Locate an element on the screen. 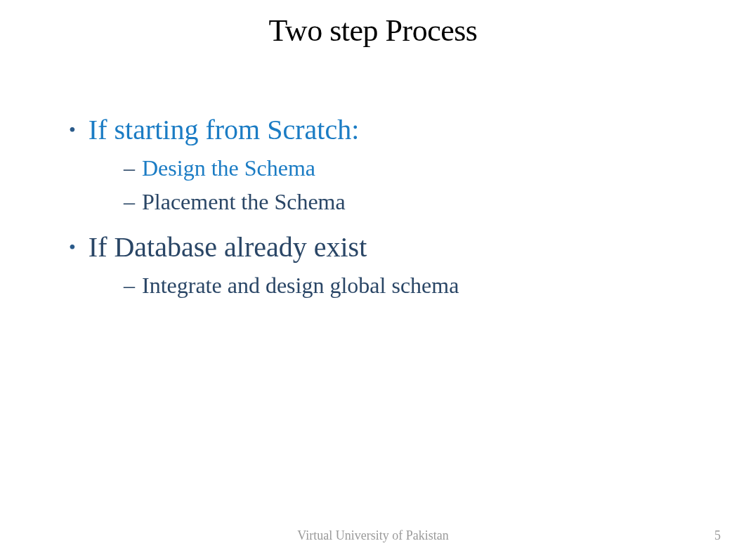 This screenshot has height=560, width=746. sub-1-2-text: Placement the Schema is located at coordinates (244, 202).